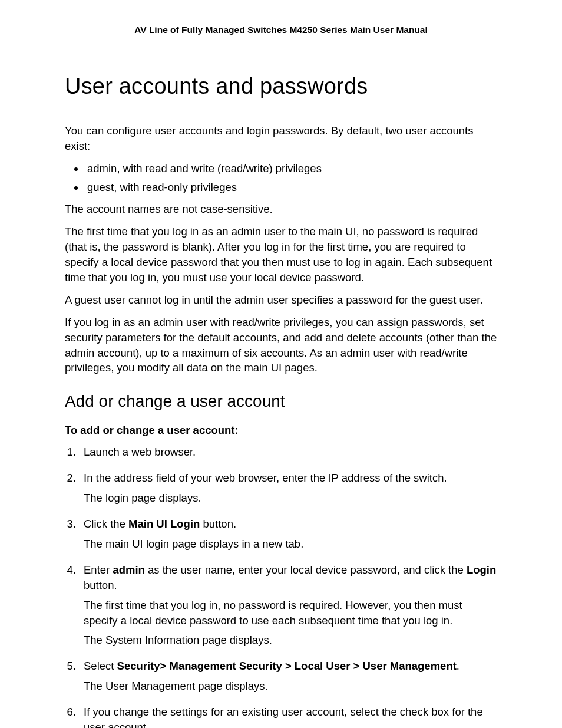 The width and height of the screenshot is (562, 728). Describe the element at coordinates (291, 178) in the screenshot. I see `default-accounts-list: admin, with read and write (read/write) …` at that location.